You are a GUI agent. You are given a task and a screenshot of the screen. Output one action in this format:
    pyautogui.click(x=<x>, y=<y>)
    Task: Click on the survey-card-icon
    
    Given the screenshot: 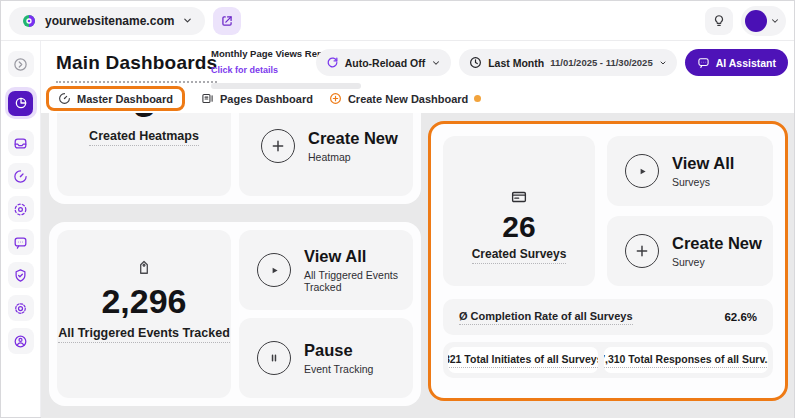 What is the action you would take?
    pyautogui.click(x=519, y=197)
    